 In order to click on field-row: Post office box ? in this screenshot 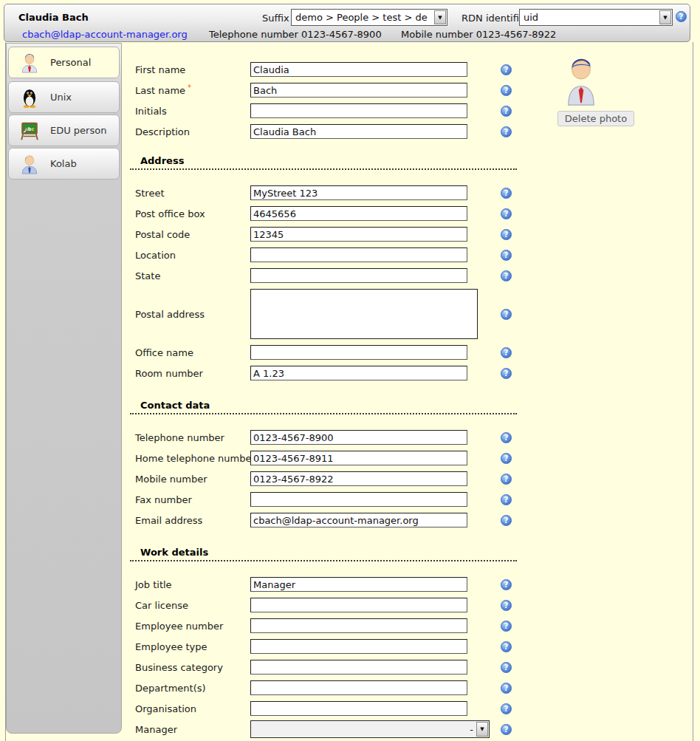, I will do `click(337, 214)`.